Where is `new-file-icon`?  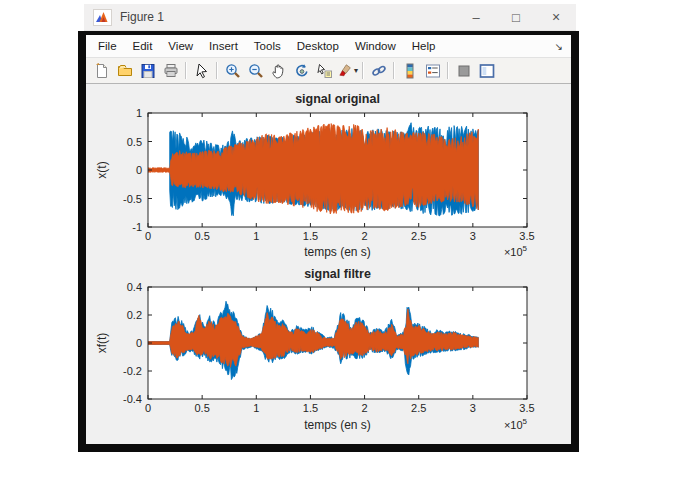
new-file-icon is located at coordinates (102, 71).